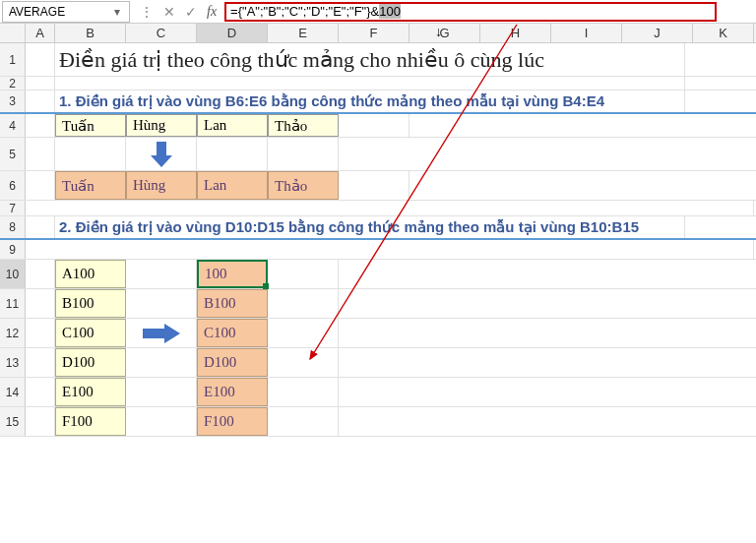  I want to click on row-header-7: 7, so click(13, 209).